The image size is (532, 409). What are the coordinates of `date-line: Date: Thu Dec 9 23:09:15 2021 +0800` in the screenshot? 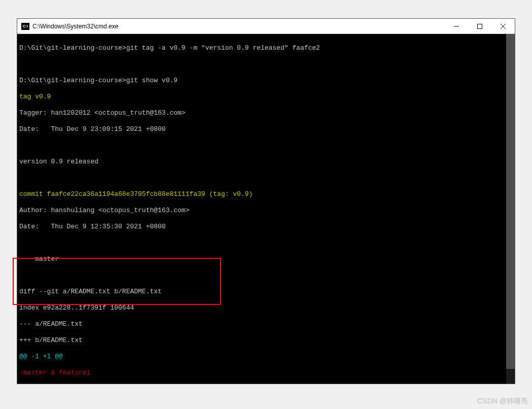 It's located at (92, 129).